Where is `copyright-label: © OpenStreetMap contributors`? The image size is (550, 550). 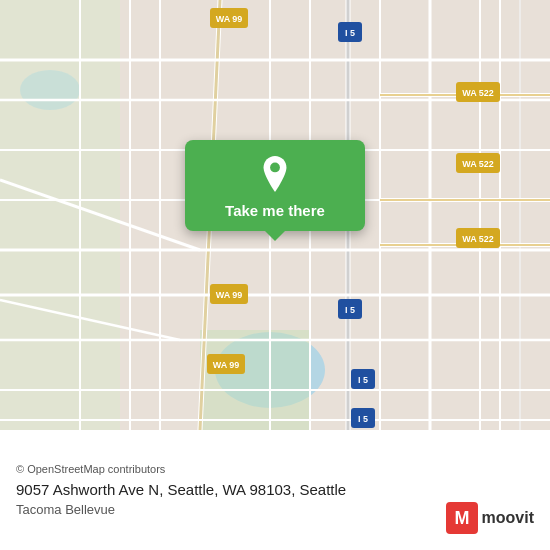
copyright-label: © OpenStreetMap contributors is located at coordinates (90, 469).